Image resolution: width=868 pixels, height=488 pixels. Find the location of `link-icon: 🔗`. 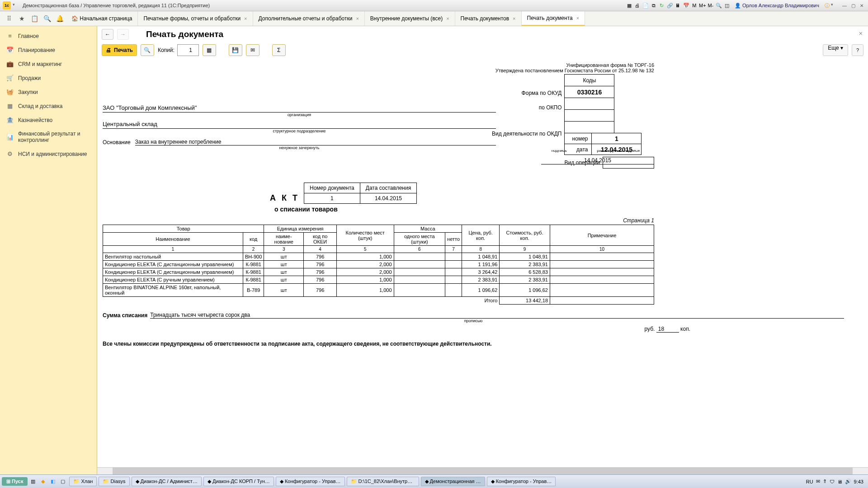

link-icon: 🔗 is located at coordinates (670, 5).